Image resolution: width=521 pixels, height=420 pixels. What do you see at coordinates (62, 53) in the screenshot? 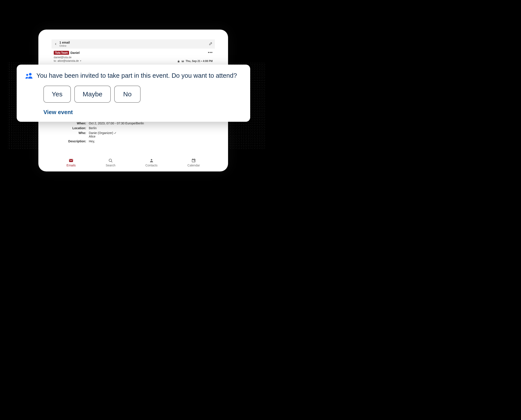
I see `sender-team-badge: Tuta Team` at bounding box center [62, 53].